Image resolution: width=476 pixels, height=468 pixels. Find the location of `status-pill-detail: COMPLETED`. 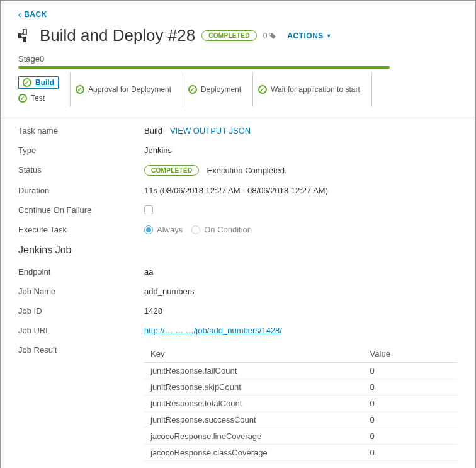

status-pill-detail: COMPLETED is located at coordinates (171, 170).